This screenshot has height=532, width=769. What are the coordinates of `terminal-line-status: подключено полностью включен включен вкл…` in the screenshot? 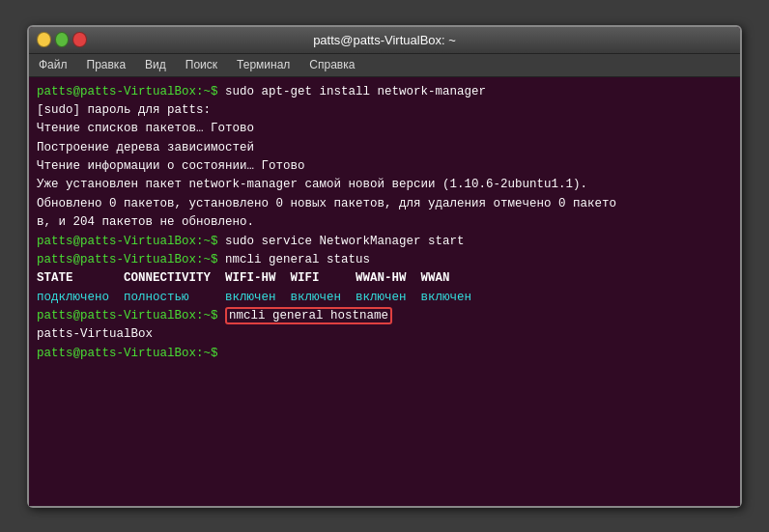 It's located at (384, 297).